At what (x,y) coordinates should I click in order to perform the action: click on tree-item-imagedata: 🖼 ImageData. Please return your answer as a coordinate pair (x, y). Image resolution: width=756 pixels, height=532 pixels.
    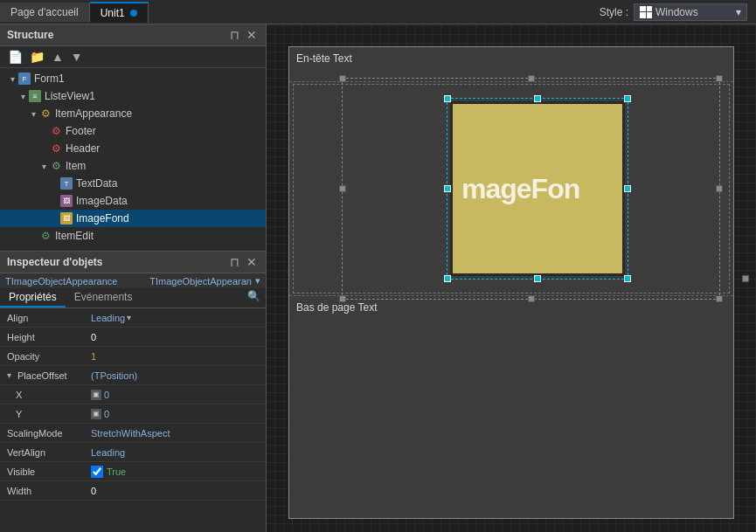
    Looking at the image, I should click on (133, 201).